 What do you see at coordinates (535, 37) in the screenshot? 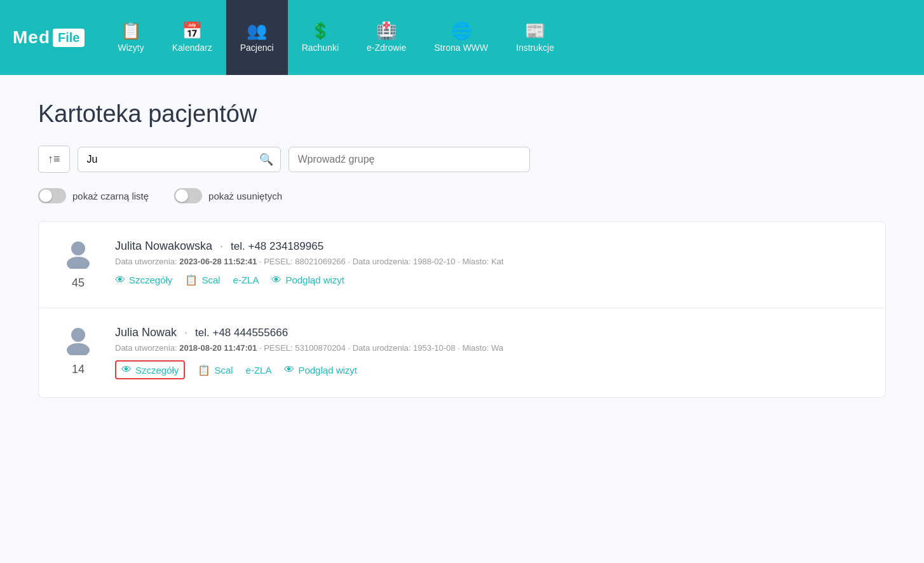
I see `nav-item-instrukcje: 📰Instrukcje` at bounding box center [535, 37].